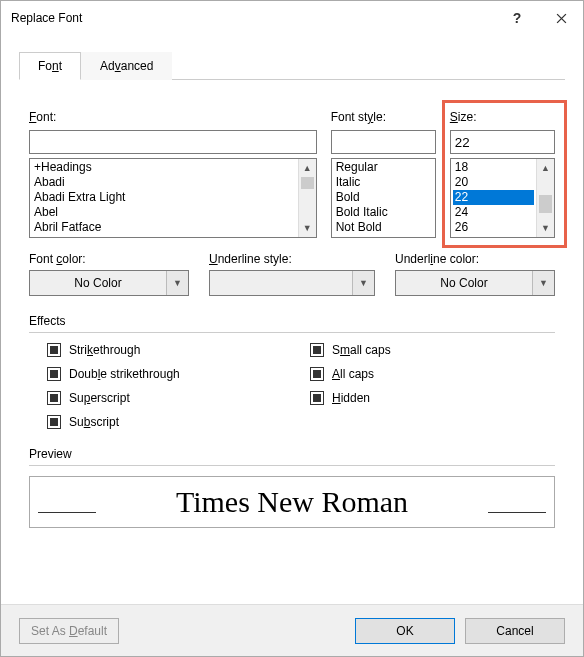  What do you see at coordinates (292, 259) in the screenshot?
I see `underline-style-label: Underline style:` at bounding box center [292, 259].